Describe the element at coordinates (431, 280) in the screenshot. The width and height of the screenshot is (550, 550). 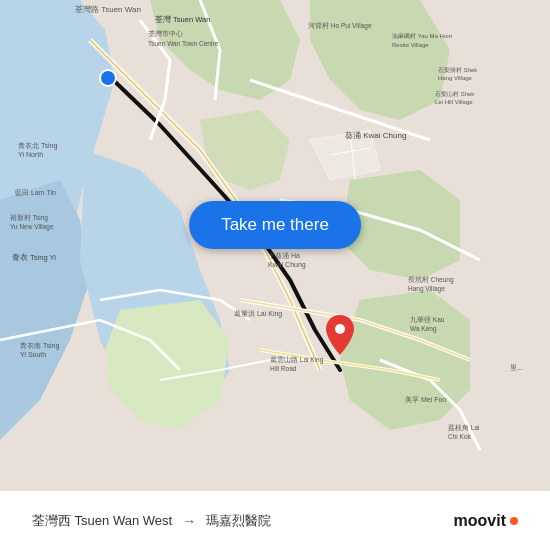
I see `svg-text: 長坑村 Cheung` at that location.